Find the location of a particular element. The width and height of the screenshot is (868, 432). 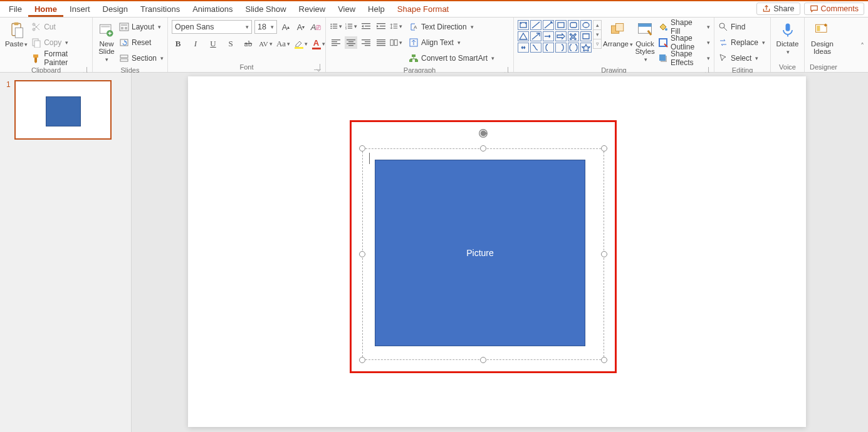

ribbon-tabs: File Home Insert Design Transitions Anim… is located at coordinates (434, 9).